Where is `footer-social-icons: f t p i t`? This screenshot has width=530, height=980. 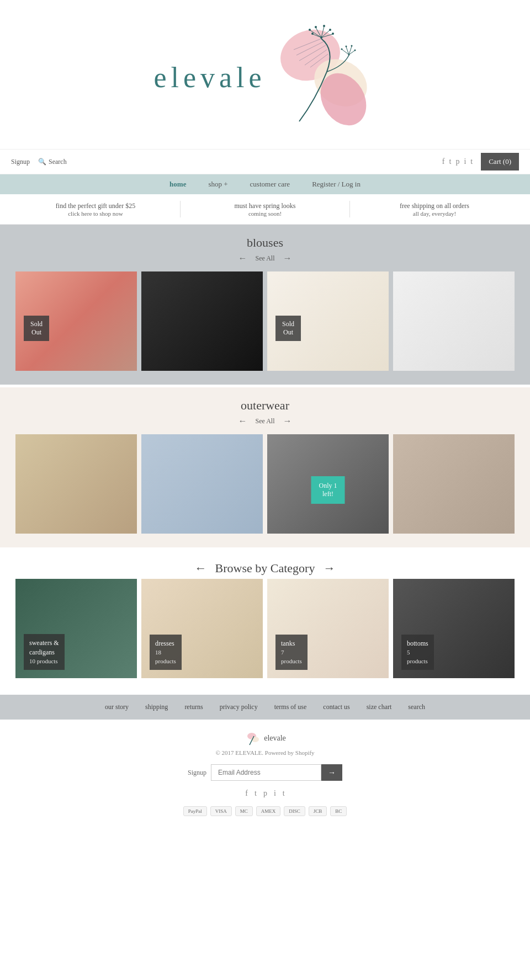 footer-social-icons: f t p i t is located at coordinates (265, 793).